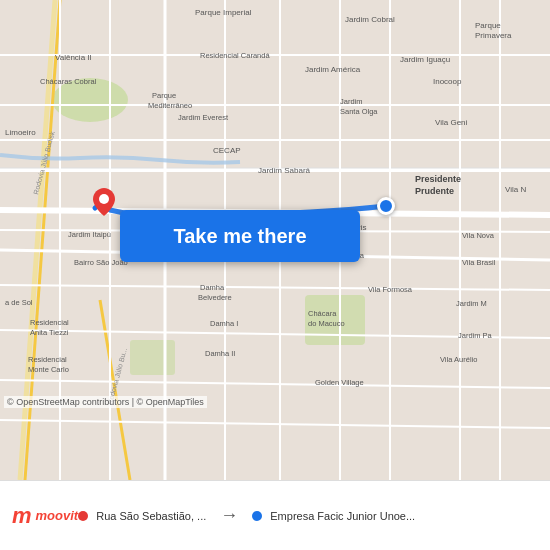 This screenshot has width=550, height=550. What do you see at coordinates (101, 262) in the screenshot?
I see `svg-text: Bairro São João` at bounding box center [101, 262].